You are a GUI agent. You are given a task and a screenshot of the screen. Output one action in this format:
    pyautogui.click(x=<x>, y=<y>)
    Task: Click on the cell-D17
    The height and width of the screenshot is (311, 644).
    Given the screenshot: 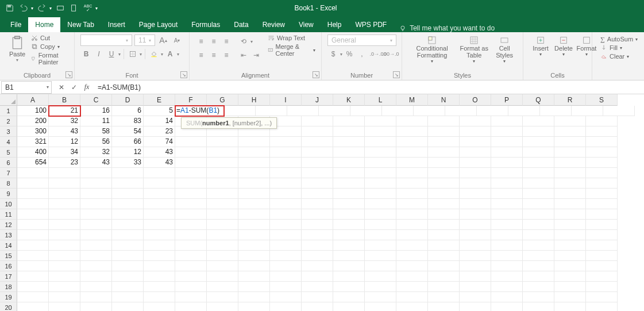 What is the action you would take?
    pyautogui.click(x=128, y=277)
    